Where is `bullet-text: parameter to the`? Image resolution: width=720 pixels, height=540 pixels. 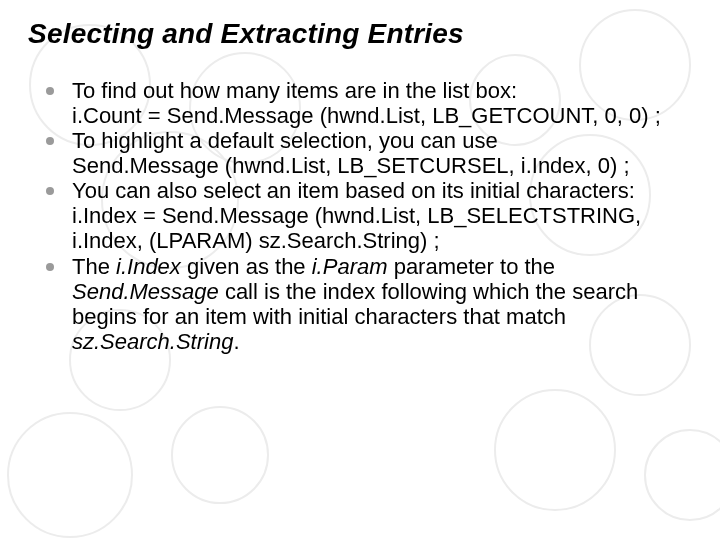 bullet-text: parameter to the is located at coordinates (472, 266).